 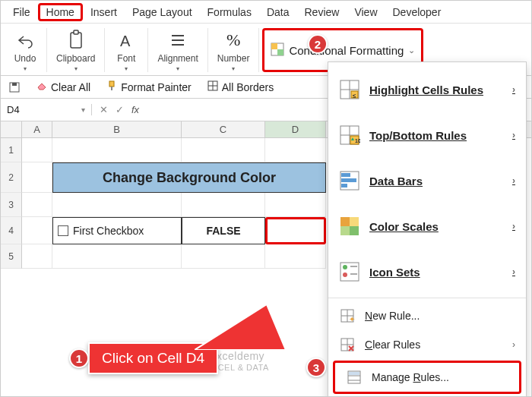 I want to click on menu-data-bars: Data Bars ›, so click(x=427, y=181).